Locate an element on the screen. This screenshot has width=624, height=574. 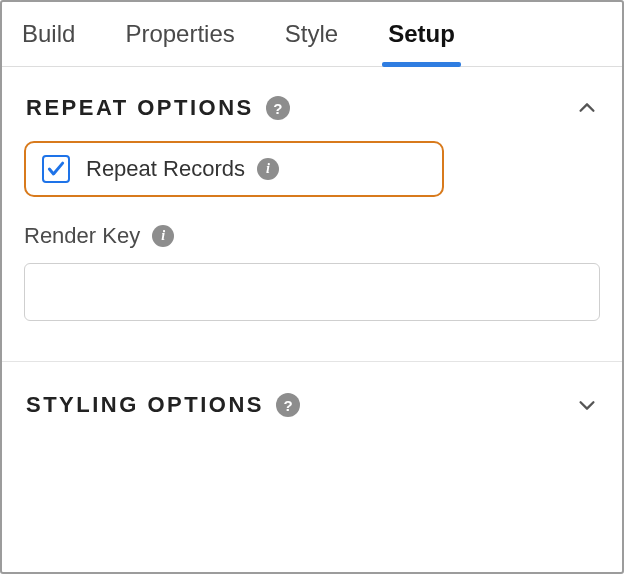
section-title-repeat: REPEAT OPTIONS is located at coordinates (140, 108).